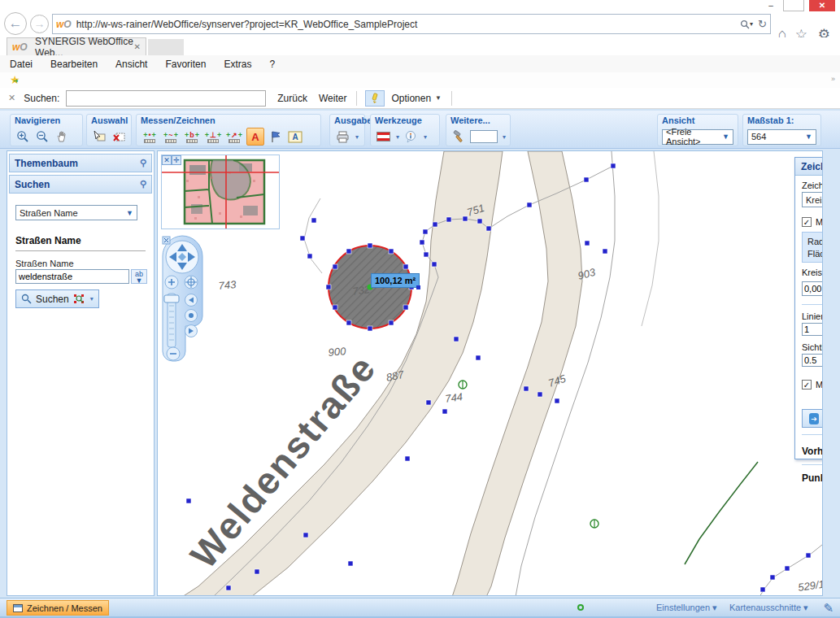 Image resolution: width=840 pixels, height=618 pixels. Describe the element at coordinates (459, 137) in the screenshot. I see `hammer-icon` at that location.